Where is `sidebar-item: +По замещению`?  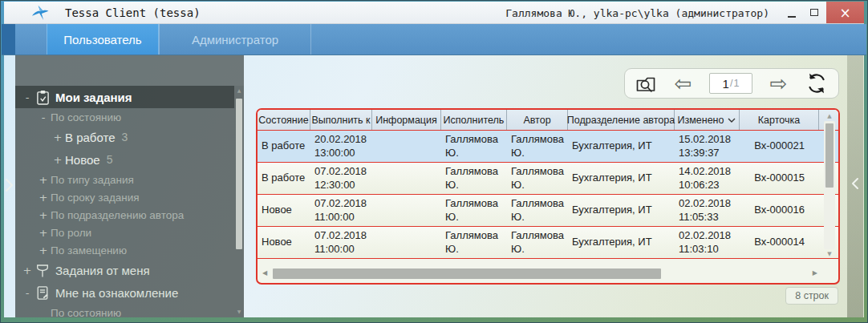 sidebar-item: +По замещению is located at coordinates (125, 250).